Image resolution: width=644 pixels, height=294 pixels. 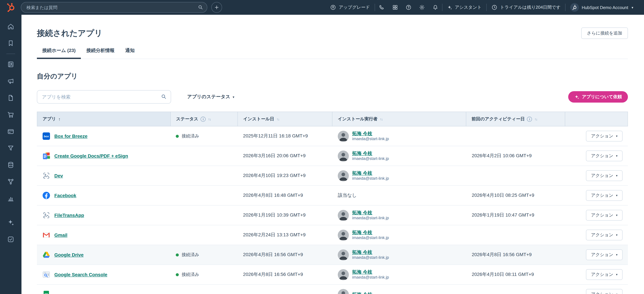 What do you see at coordinates (408, 7) in the screenshot?
I see `topbar-icon-cluster` at bounding box center [408, 7].